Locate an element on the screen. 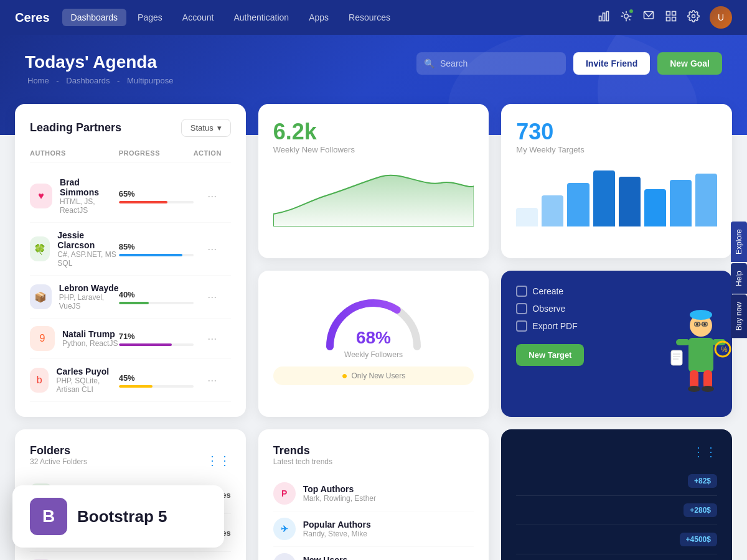  table-row: 📦 Lebron Wayde PHP, Laravel, VueJS 40% ·… is located at coordinates (131, 297).